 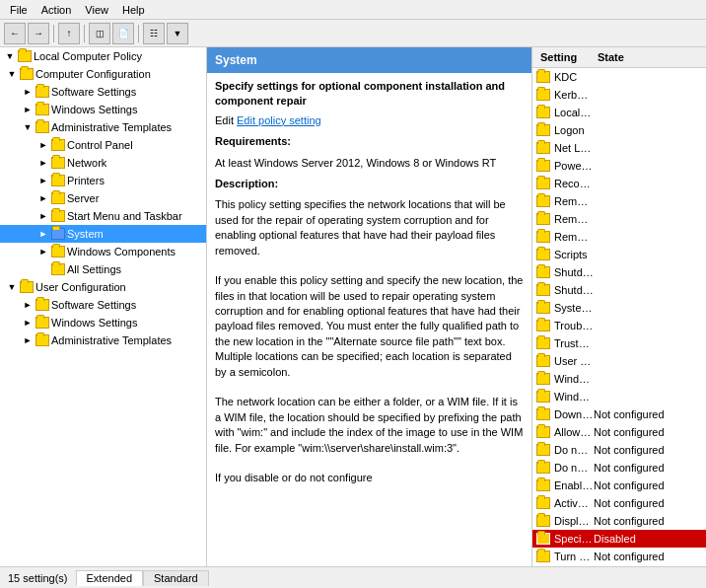 I want to click on srv-expander: ►, so click(x=43, y=198).